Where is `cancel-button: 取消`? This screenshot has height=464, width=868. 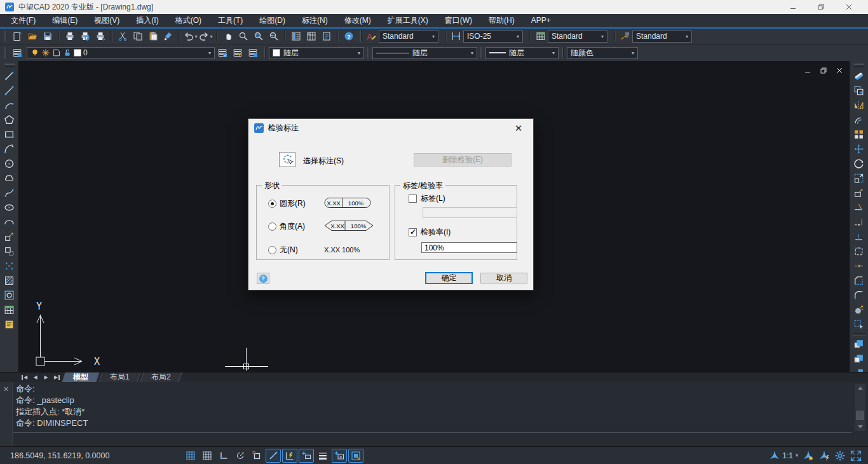
cancel-button: 取消 is located at coordinates (504, 278).